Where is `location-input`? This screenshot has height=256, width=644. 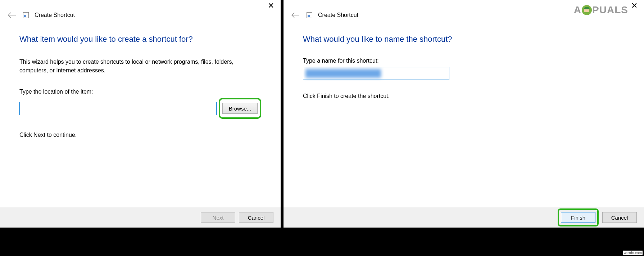 location-input is located at coordinates (118, 109).